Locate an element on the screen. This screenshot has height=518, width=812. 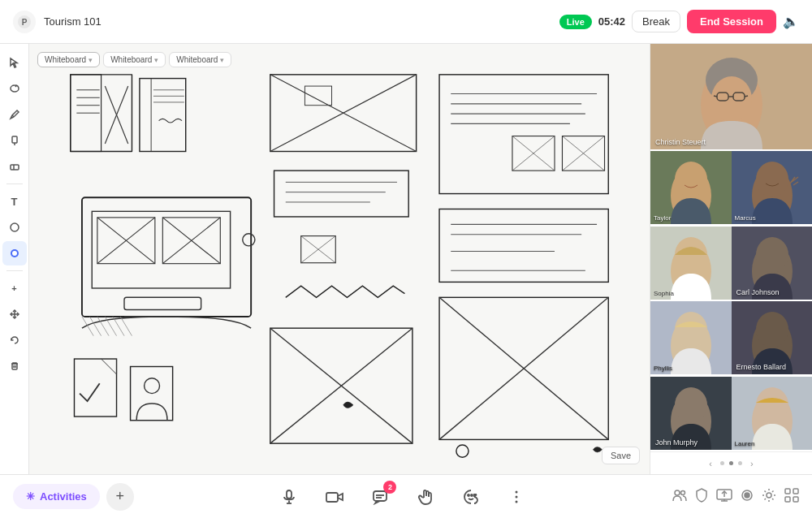
participant-name-6: Phyllis is located at coordinates (663, 369).